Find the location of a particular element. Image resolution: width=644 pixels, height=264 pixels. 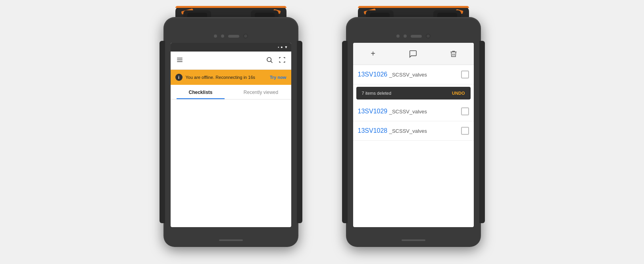

info-icon: i is located at coordinates (179, 77).